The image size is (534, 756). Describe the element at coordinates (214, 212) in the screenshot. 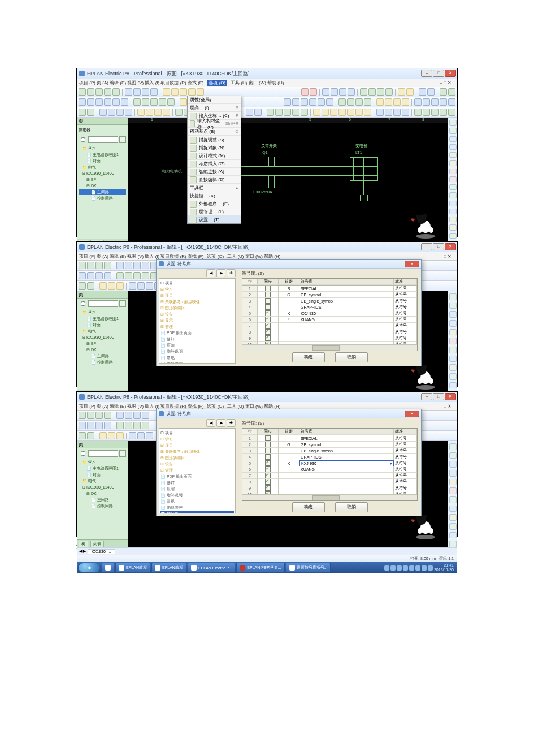

I see `menu-item: 层管理… (L)` at that location.